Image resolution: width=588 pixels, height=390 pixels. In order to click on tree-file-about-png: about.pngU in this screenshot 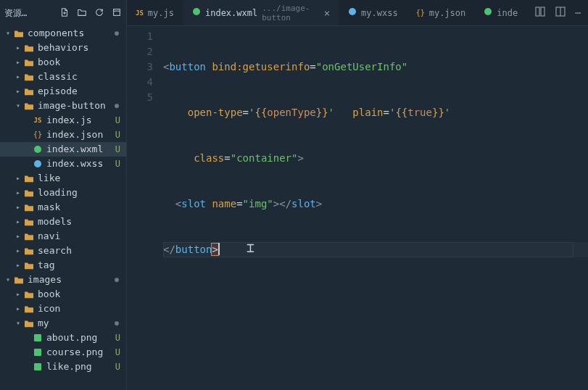, I will do `click(63, 338)`.